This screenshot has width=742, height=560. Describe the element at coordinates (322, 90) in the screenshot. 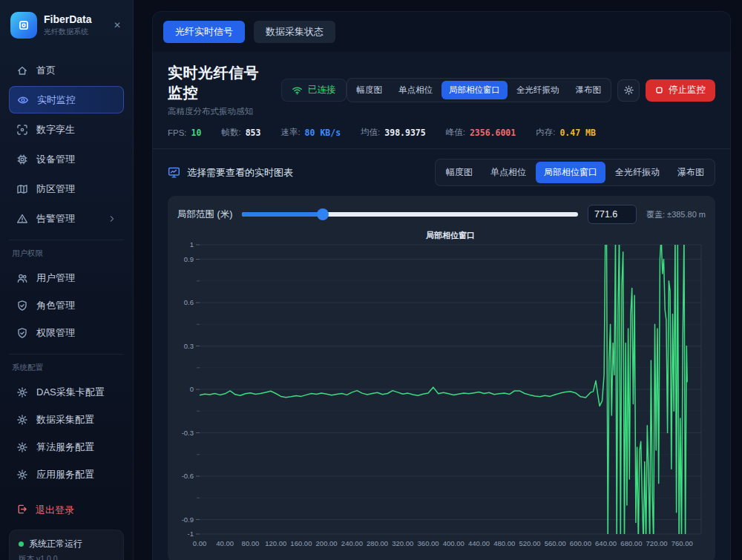

I see `connection-label: 已连接` at that location.